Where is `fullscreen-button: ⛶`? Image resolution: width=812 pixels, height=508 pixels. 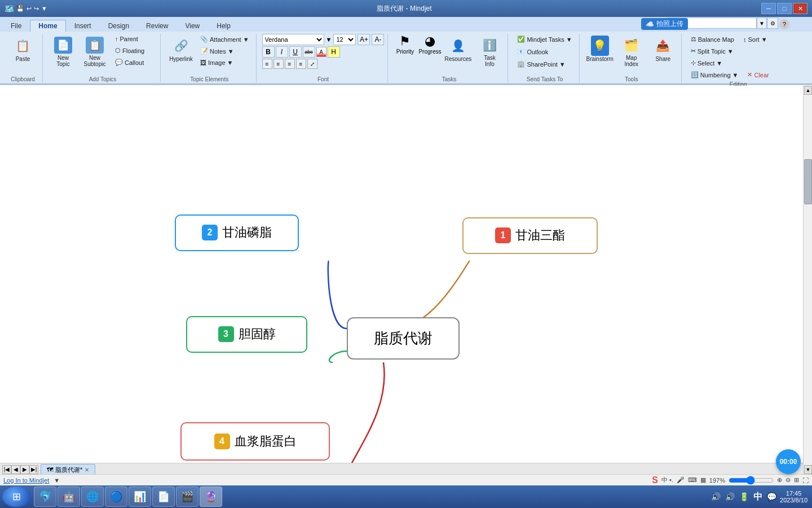 fullscreen-button: ⛶ is located at coordinates (805, 480).